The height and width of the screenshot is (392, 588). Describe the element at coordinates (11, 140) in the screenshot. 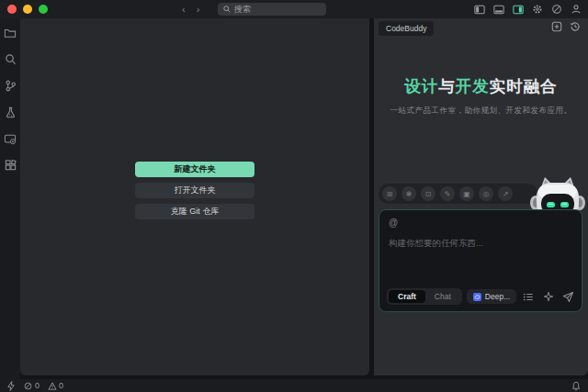

I see `live-preview-icon` at that location.